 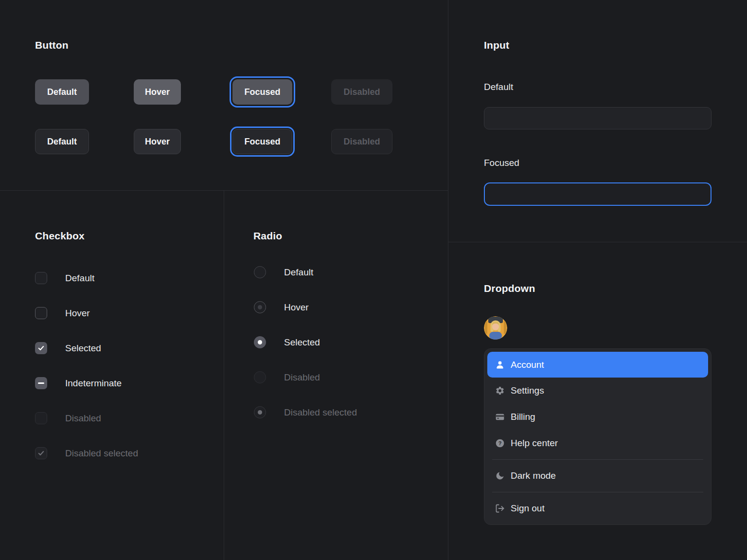 I want to click on menu-item-label: Help center, so click(x=534, y=443).